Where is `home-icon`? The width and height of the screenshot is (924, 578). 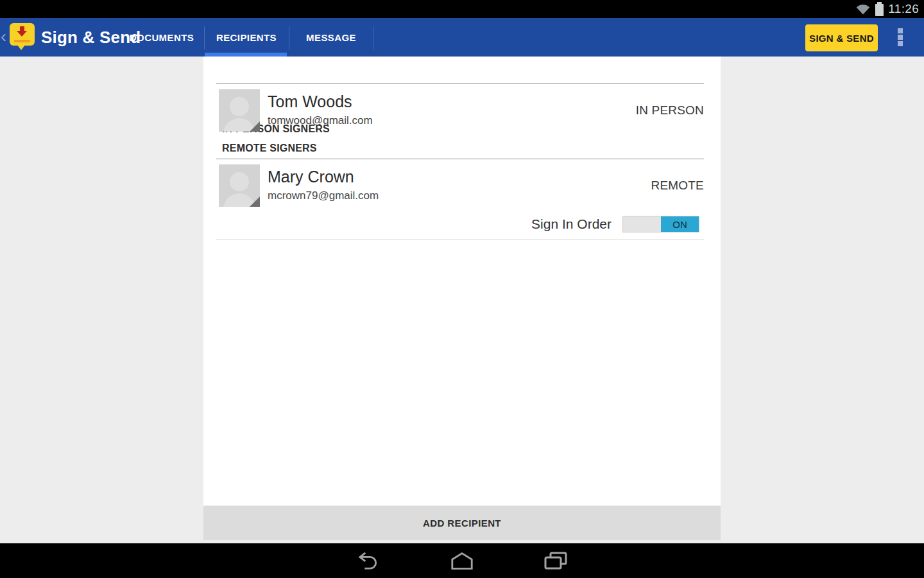
home-icon is located at coordinates (462, 561).